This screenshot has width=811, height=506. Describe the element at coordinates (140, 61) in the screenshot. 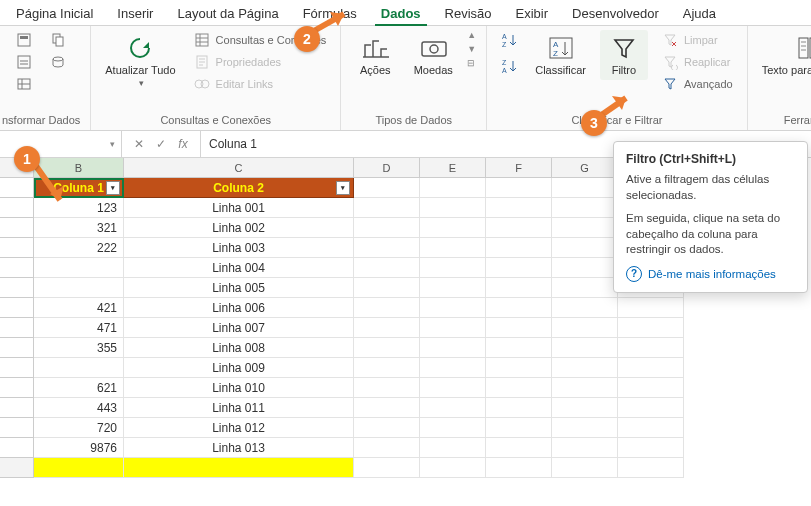

I see `atualizar-tudo-button: Atualizar Tudo` at that location.